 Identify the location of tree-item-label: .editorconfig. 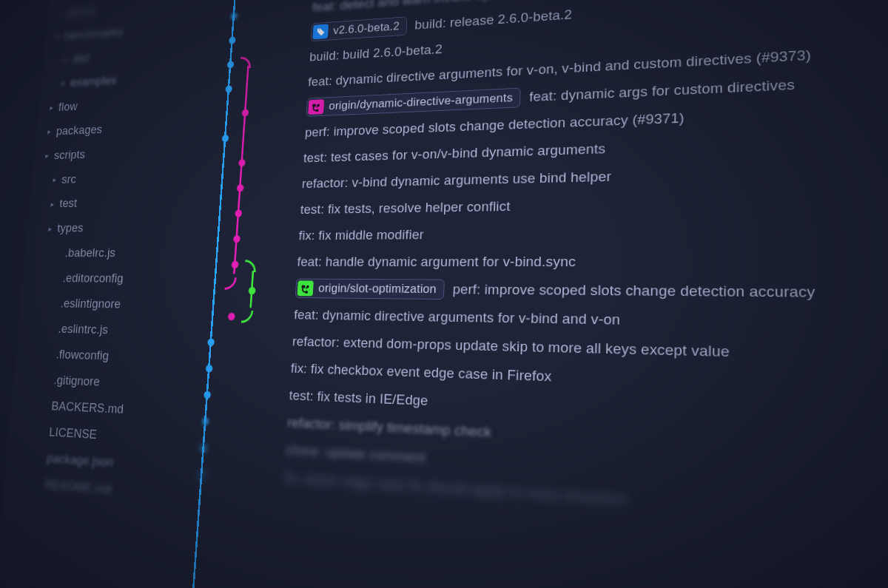
(93, 280).